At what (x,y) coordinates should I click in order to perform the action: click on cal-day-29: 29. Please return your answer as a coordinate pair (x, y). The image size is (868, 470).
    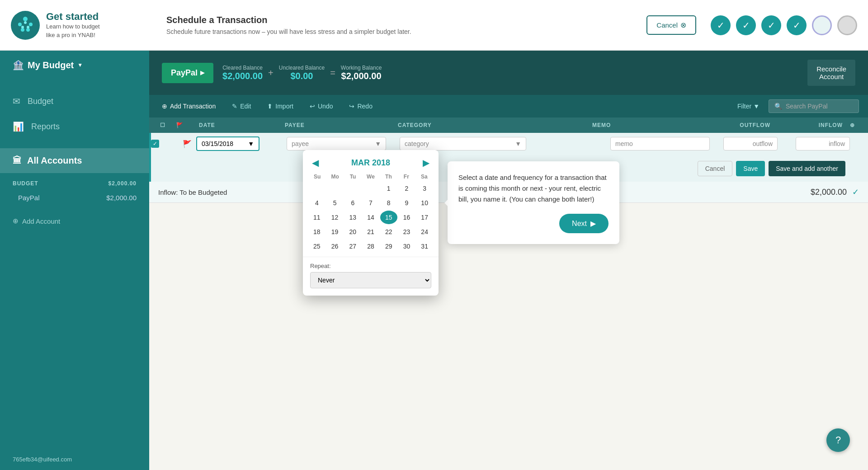
    Looking at the image, I should click on (389, 246).